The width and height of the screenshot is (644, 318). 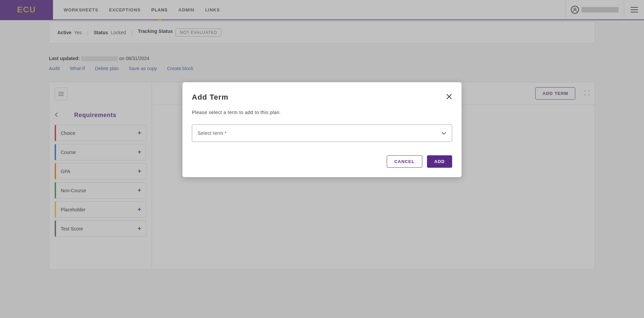 I want to click on chevron-down-icon, so click(x=444, y=133).